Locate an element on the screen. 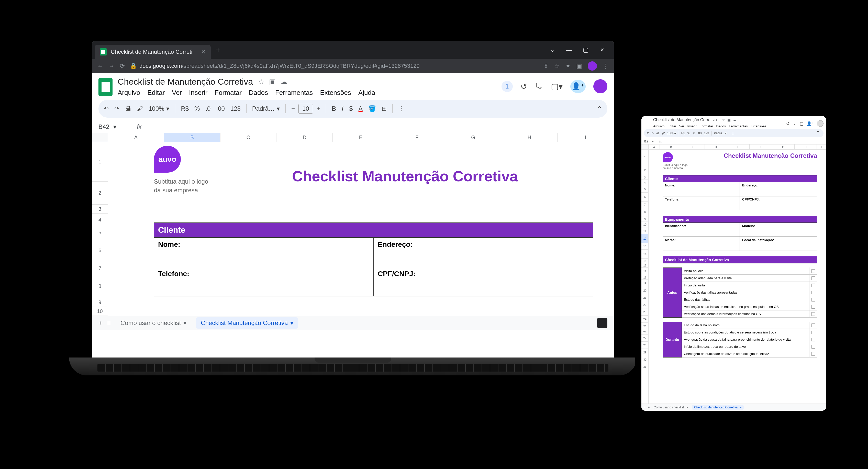 The image size is (868, 469). fill-color-icon: 🪣 is located at coordinates (372, 108).